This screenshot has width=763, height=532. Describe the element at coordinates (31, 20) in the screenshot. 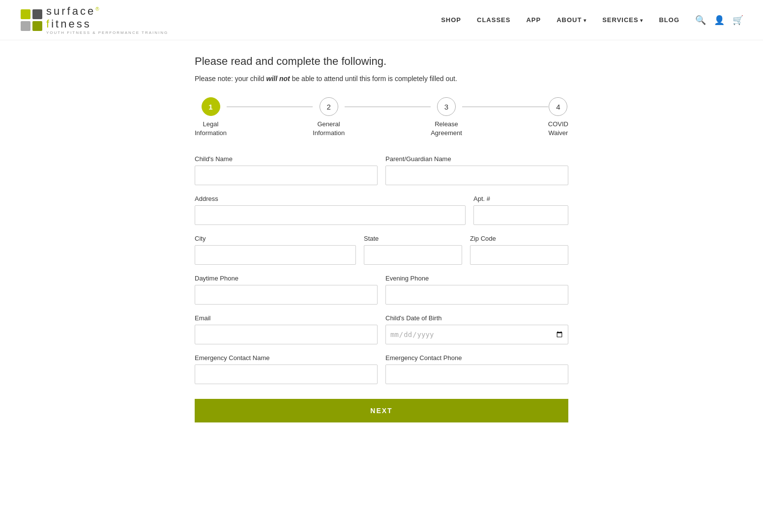

I see `logo-icon` at that location.